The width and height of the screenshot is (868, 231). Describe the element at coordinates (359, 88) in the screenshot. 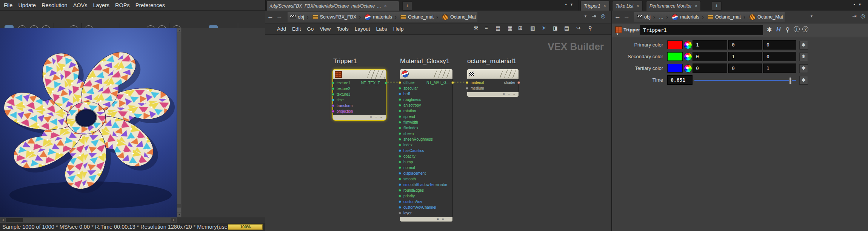

I see `port-row: texture2` at that location.